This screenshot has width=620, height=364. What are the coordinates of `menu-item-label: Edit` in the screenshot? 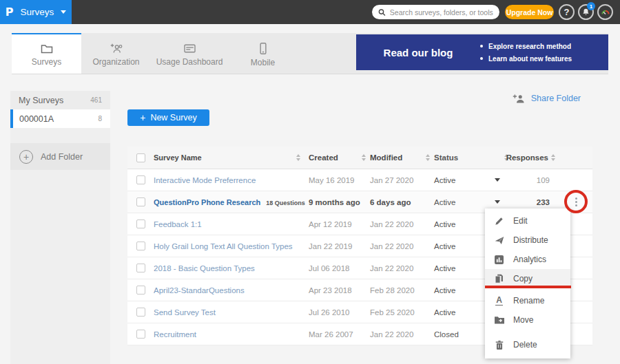 It's located at (521, 221).